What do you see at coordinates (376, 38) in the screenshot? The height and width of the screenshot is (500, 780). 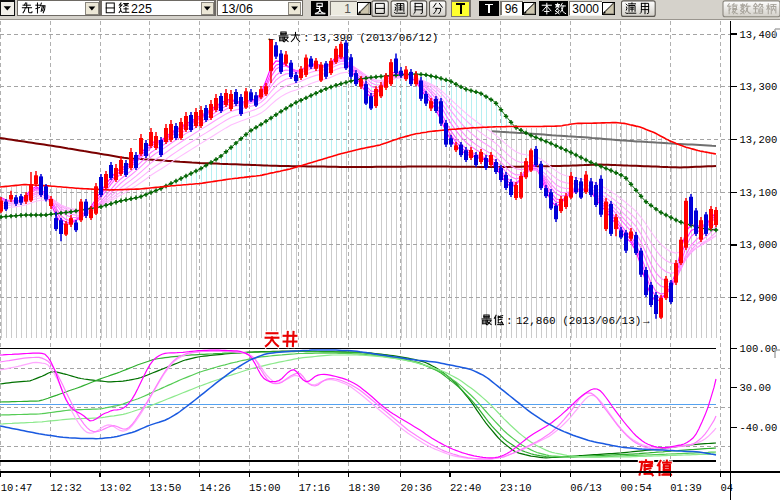 I see `svg-text: 13,390 (2013/06/12)` at bounding box center [376, 38].